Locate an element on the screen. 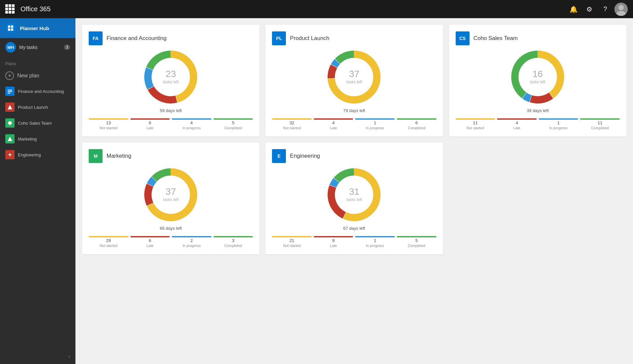  tasks-label-finance: tasks left is located at coordinates (171, 82).